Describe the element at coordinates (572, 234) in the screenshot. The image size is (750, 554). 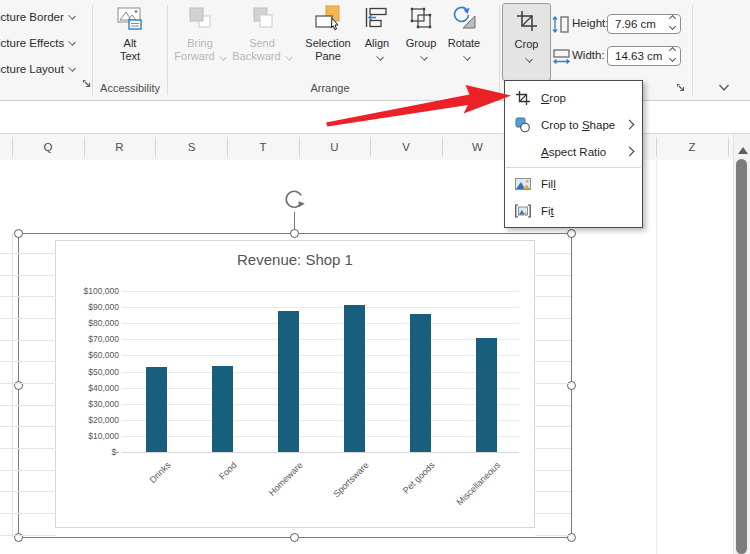
I see `resize-handle-top-right` at that location.